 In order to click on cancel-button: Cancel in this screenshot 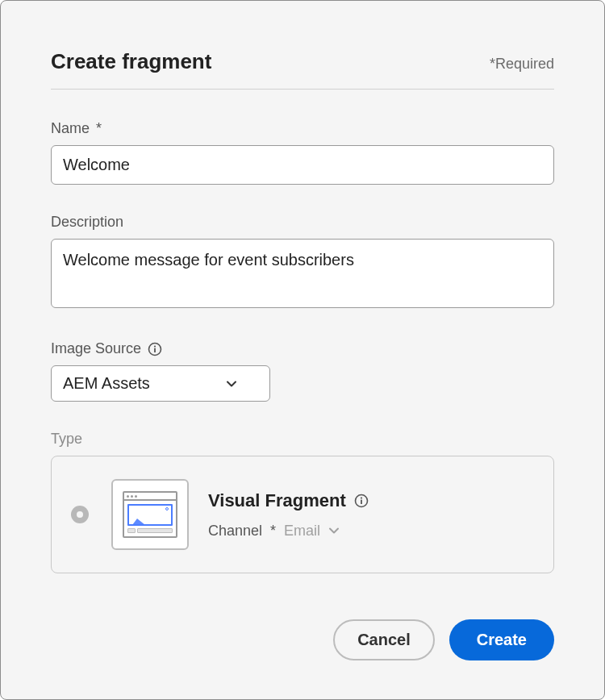, I will do `click(384, 640)`.